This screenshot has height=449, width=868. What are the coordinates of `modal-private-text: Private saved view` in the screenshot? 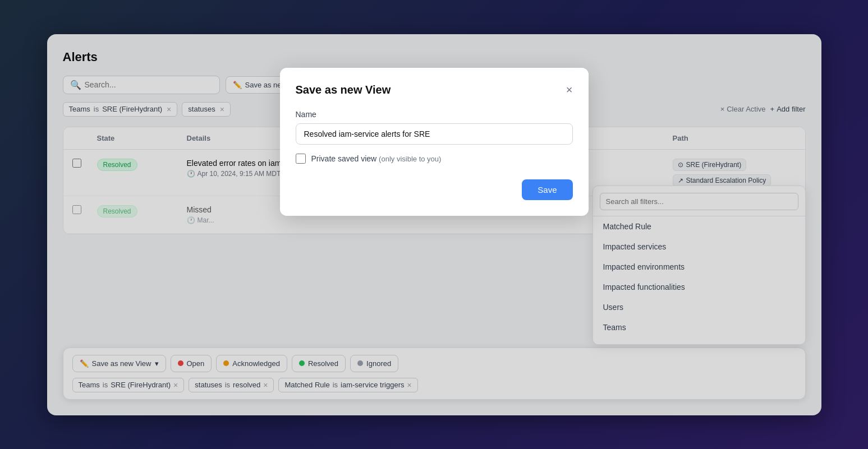 It's located at (345, 159).